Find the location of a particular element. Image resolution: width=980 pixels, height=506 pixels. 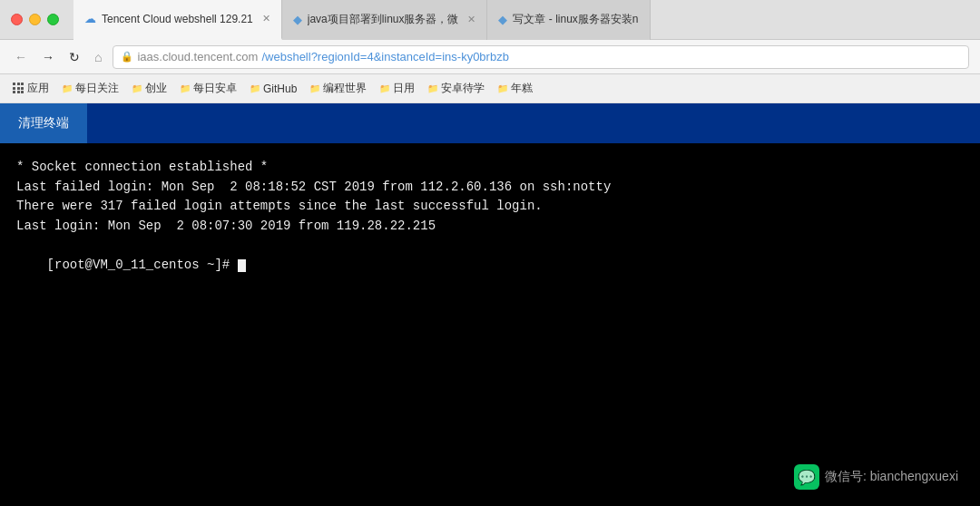

clear-terminal-button: 清理终端 is located at coordinates (44, 123).